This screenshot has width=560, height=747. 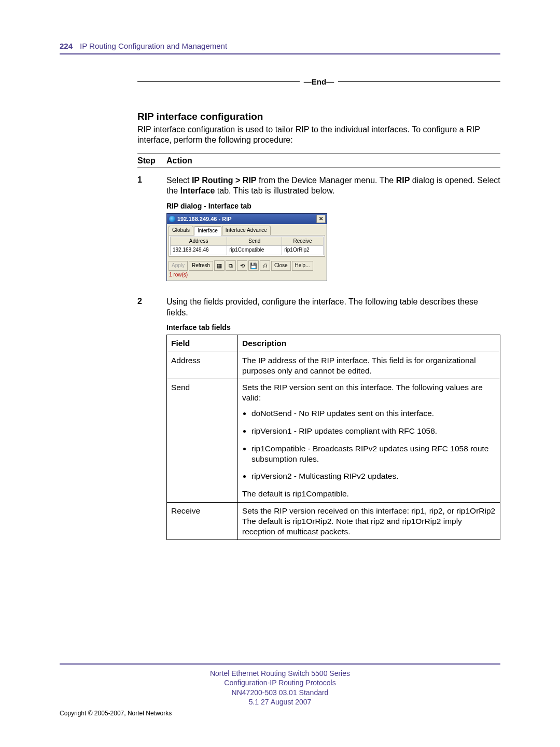 I want to click on help-button: Help..., so click(x=303, y=266).